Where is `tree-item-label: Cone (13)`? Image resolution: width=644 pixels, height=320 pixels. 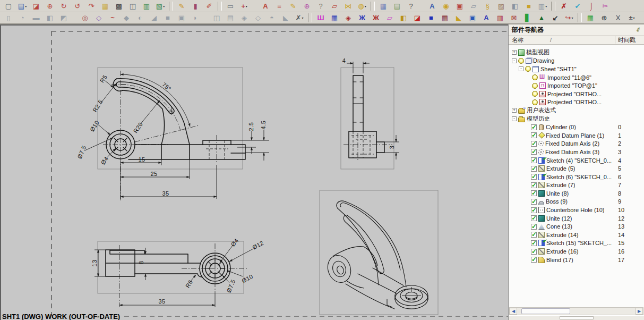 tree-item-label: Cone (13) is located at coordinates (560, 226).